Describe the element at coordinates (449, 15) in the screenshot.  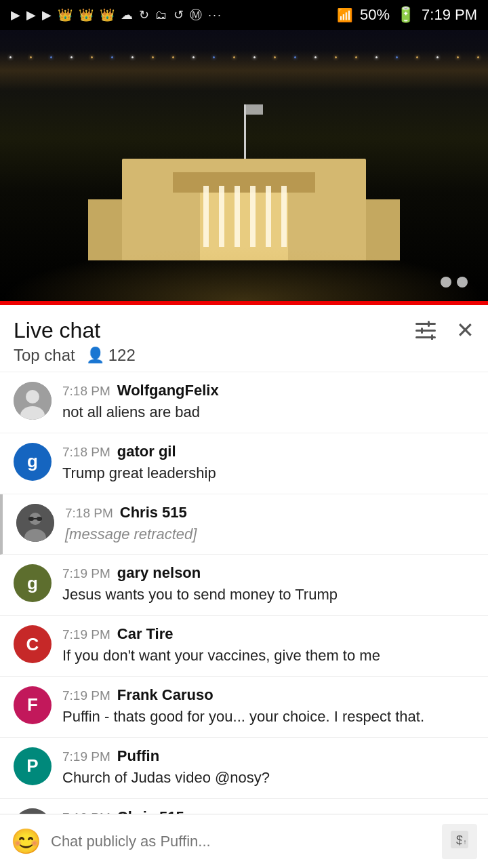
I see `clock: 7:19 PM` at that location.